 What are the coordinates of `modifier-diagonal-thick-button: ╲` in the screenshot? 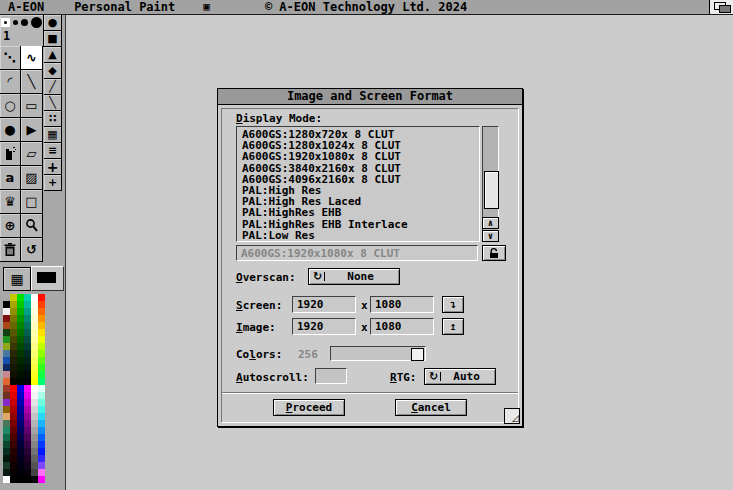 It's located at (53, 103).